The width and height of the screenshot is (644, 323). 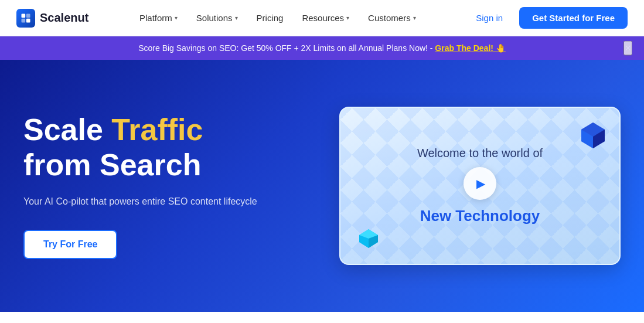 What do you see at coordinates (70, 244) in the screenshot?
I see `try-for-free-button: Try For Free` at bounding box center [70, 244].